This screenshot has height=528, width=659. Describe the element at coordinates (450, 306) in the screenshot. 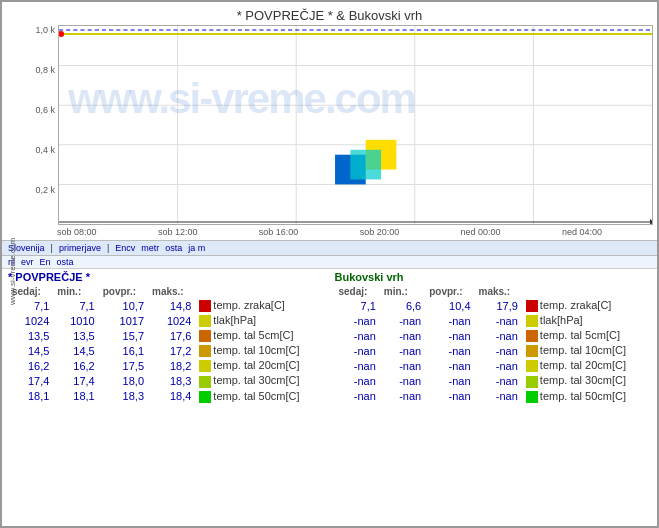

I see `t2r0-povpr: 10,4` at that location.